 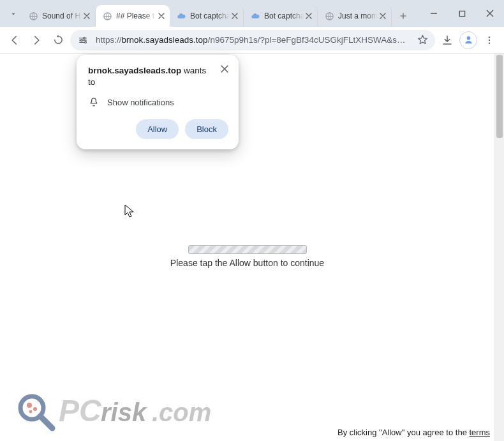 What do you see at coordinates (403, 433) in the screenshot?
I see `terms-prefix: By clicking "Allow" you agree to the` at bounding box center [403, 433].